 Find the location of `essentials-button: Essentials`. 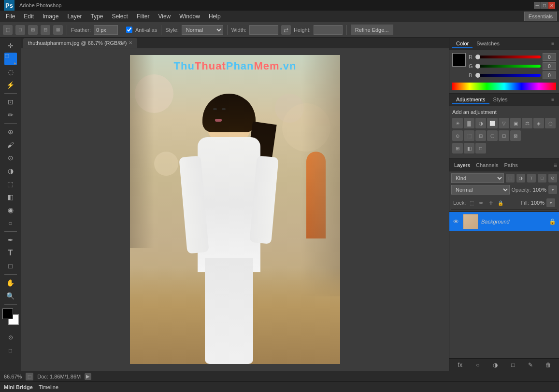

essentials-button: Essentials is located at coordinates (541, 16).